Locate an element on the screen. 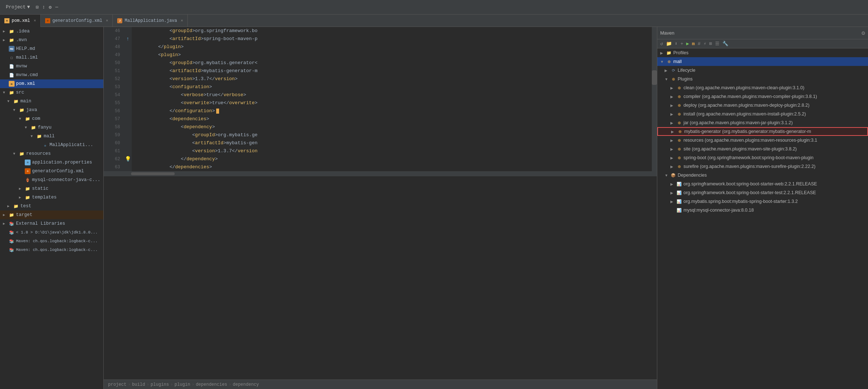  maven-grid-icon: ⊞ is located at coordinates (711, 44).